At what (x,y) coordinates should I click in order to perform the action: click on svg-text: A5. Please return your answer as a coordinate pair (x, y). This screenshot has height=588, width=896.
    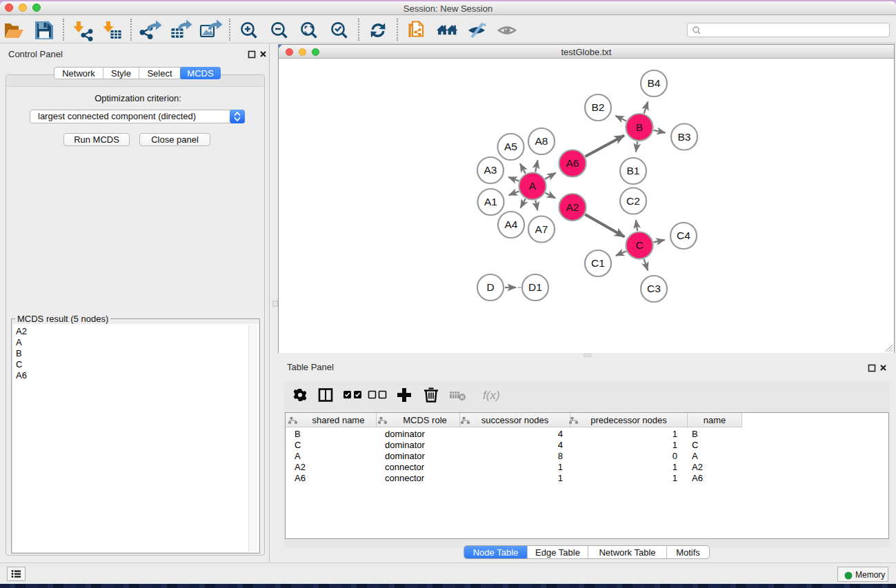
    Looking at the image, I should click on (510, 146).